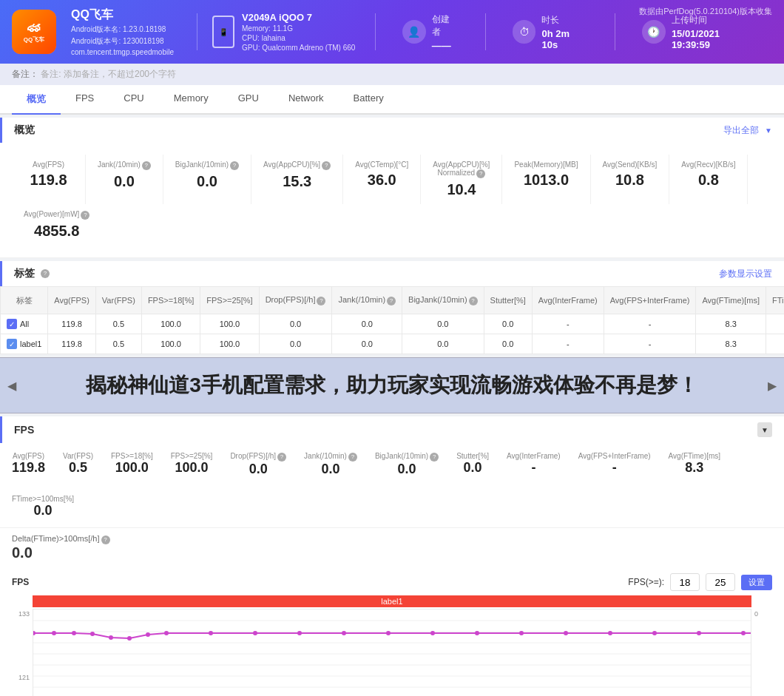 Image resolution: width=784 pixels, height=696 pixels. Describe the element at coordinates (473, 301) in the screenshot. I see `bigjank2-info-icon: ?` at that location.